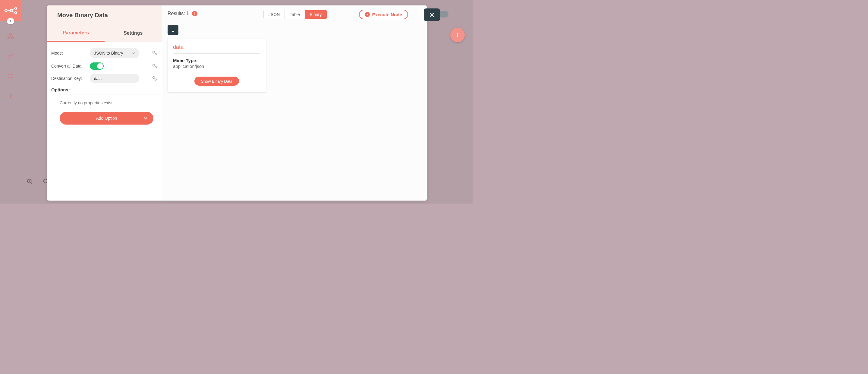  Describe the element at coordinates (30, 181) in the screenshot. I see `zoom-in-button` at that location.